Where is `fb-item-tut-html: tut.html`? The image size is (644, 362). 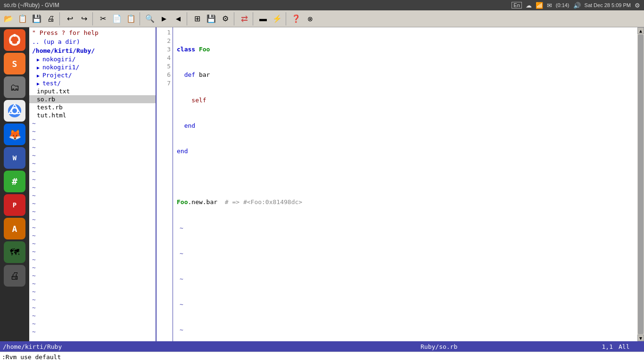 fb-item-tut-html: tut.html is located at coordinates (92, 115).